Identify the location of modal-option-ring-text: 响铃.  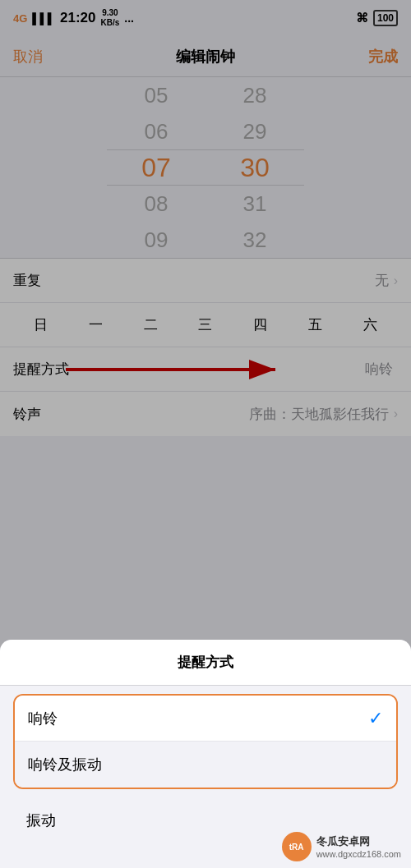
(198, 719).